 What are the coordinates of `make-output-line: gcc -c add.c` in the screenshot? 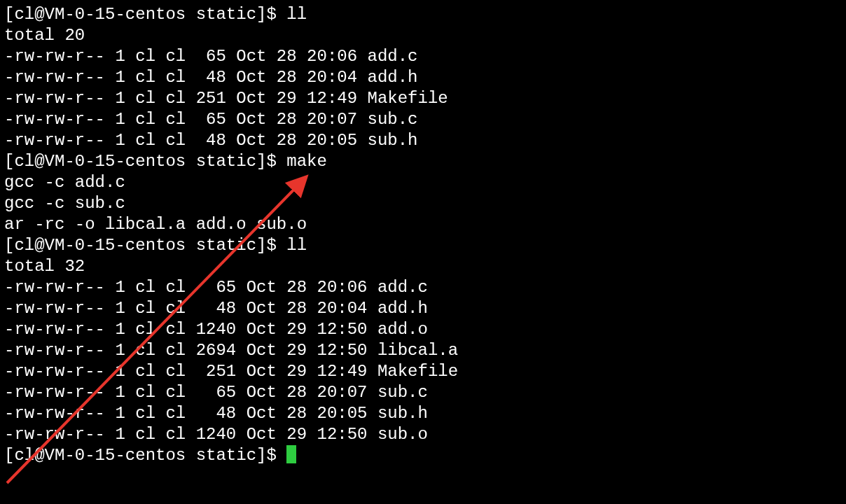 It's located at (423, 183).